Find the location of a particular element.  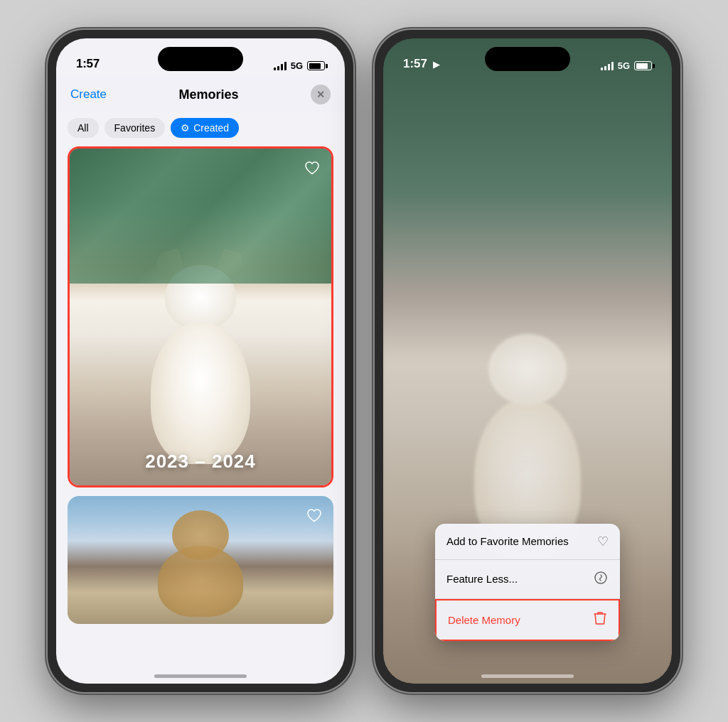

memory-card-second is located at coordinates (200, 560).